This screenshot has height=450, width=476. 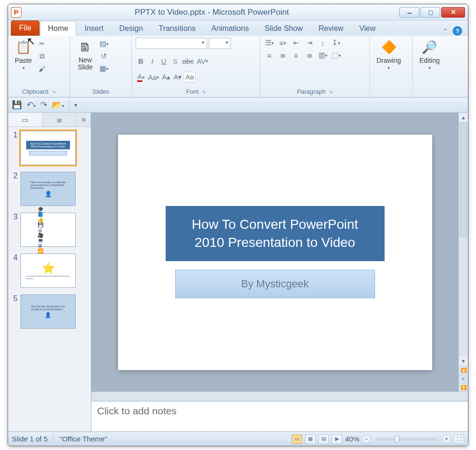 What do you see at coordinates (204, 91) in the screenshot?
I see `font-launcher-icon: ↘` at bounding box center [204, 91].